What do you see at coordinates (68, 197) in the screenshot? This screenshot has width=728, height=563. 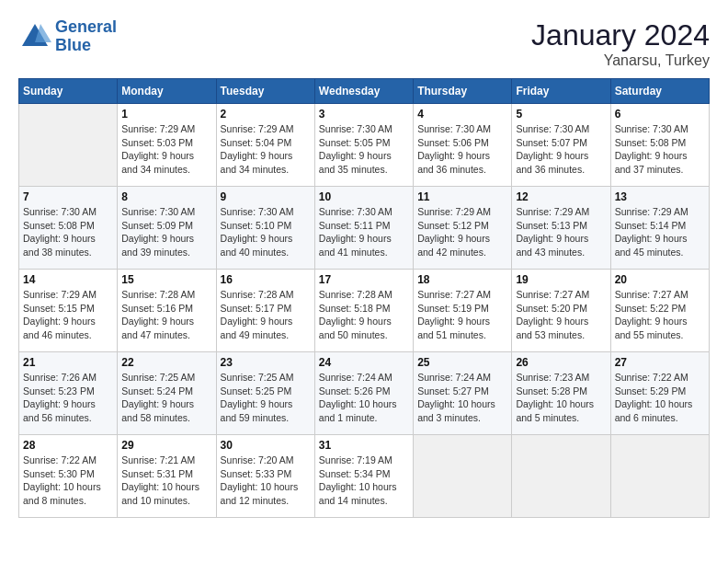 I see `day-number: 7` at bounding box center [68, 197].